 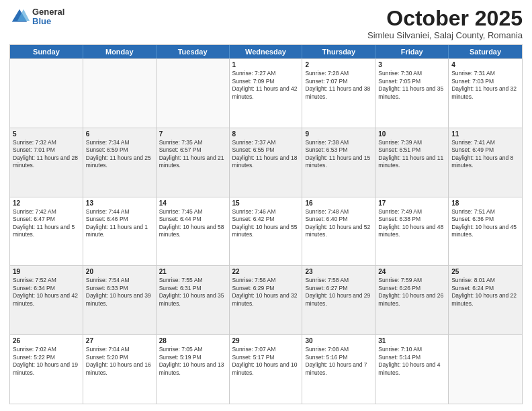 I want to click on day-cell-11: 11Sunrise: 7:41 AMSunset: 6:49 PMDayligh…, so click(x=485, y=163).